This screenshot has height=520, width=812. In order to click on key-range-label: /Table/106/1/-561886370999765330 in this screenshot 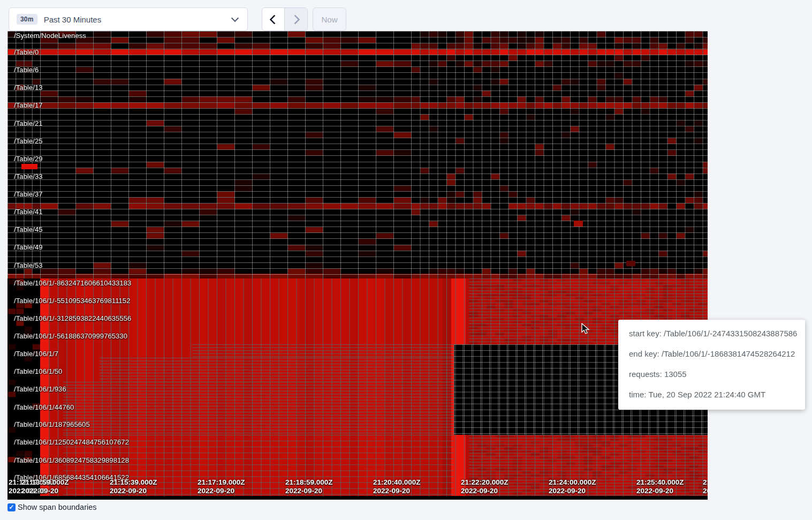, I will do `click(71, 336)`.